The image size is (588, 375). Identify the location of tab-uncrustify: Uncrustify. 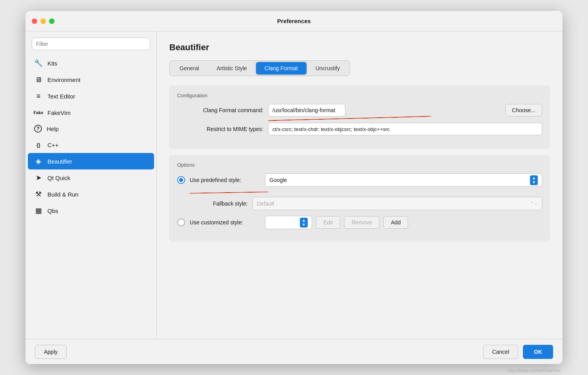
(328, 68).